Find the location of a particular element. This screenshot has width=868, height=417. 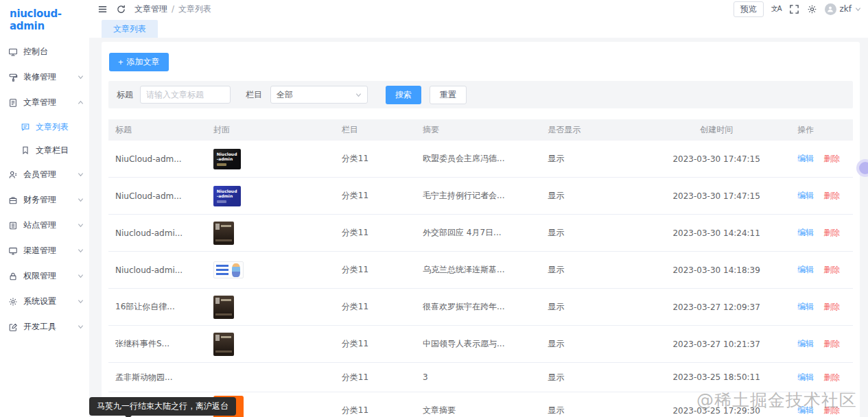

sidebar-item-label: 文章管理 is located at coordinates (51, 103).